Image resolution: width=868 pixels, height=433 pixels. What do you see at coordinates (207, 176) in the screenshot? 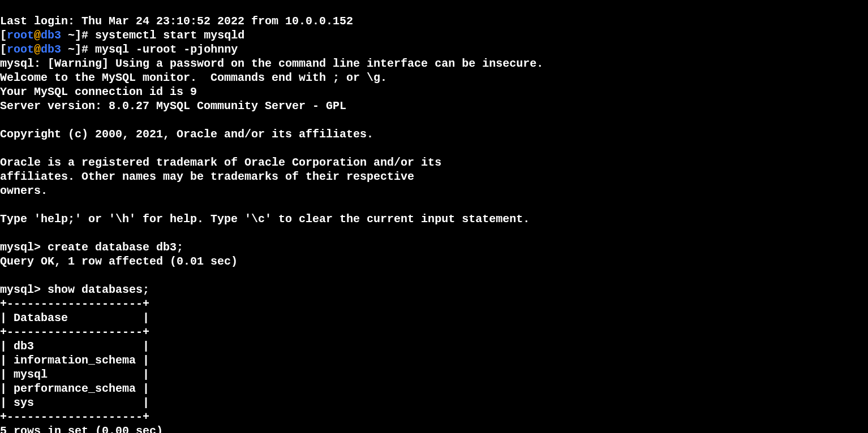
I see `mysql-trademark-line: affiliates. Other names may be trademark…` at bounding box center [207, 176].